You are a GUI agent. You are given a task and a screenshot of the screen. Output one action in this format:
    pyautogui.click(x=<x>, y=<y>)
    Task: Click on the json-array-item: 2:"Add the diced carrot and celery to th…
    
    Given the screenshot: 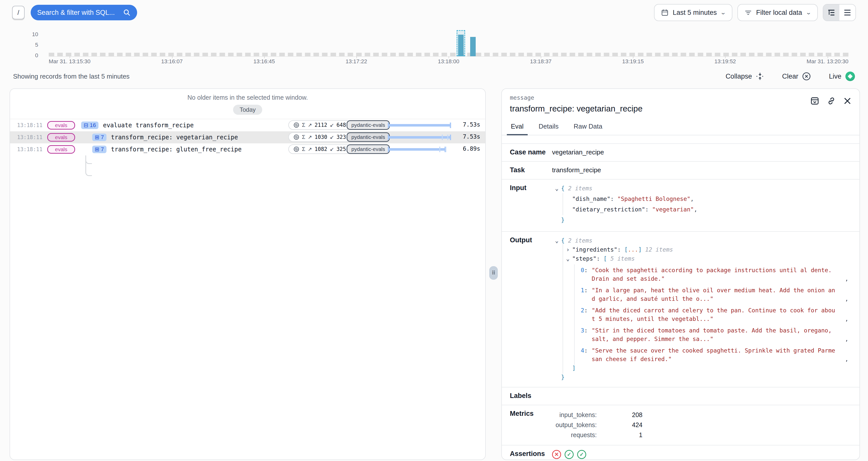 What is the action you would take?
    pyautogui.click(x=702, y=315)
    